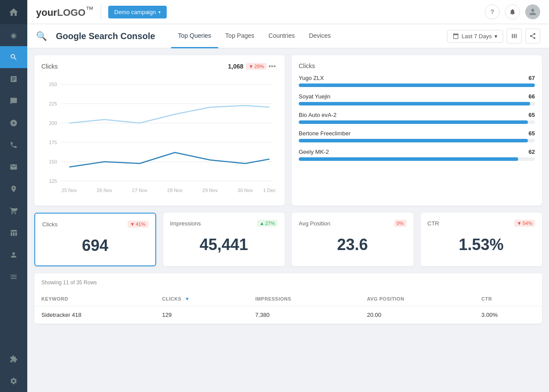 This screenshot has width=549, height=392. What do you see at coordinates (304, 315) in the screenshot?
I see `cell-impressions: 7,380` at bounding box center [304, 315].